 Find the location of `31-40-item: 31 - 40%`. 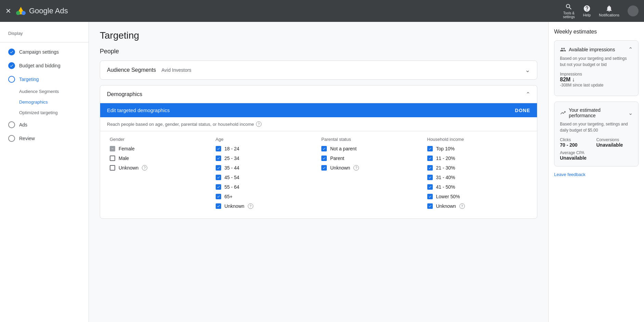

31-40-item: 31 - 40% is located at coordinates (478, 177).